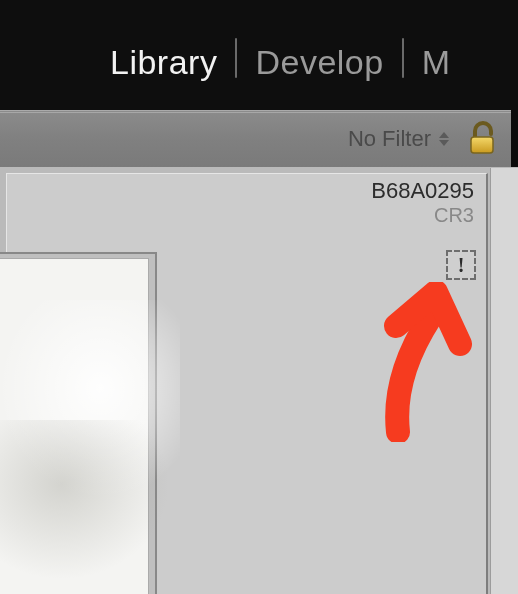  What do you see at coordinates (482, 139) in the screenshot?
I see `filter-lock-icon` at bounding box center [482, 139].